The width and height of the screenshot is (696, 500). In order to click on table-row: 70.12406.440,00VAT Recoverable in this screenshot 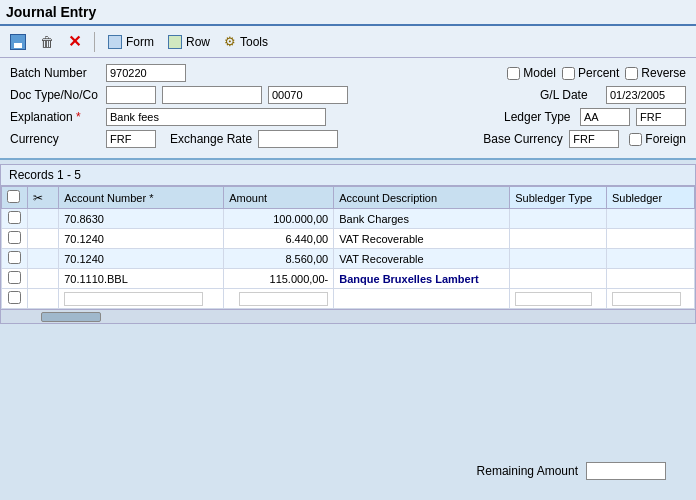, I will do `click(348, 239)`.